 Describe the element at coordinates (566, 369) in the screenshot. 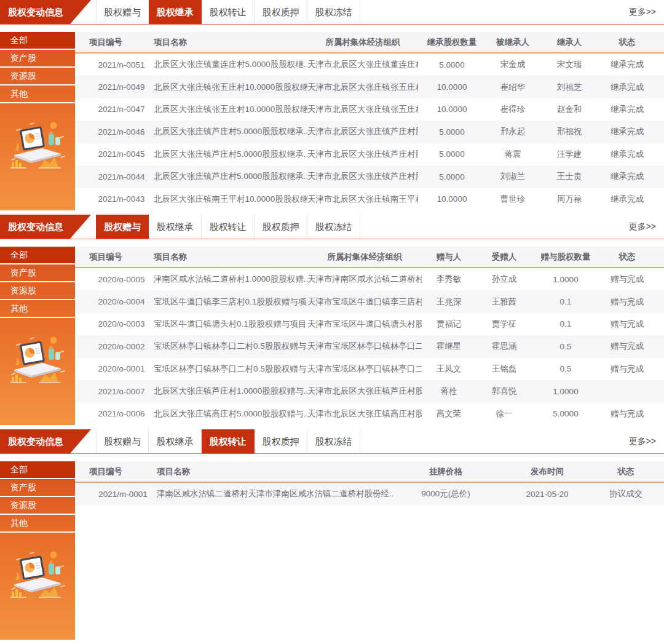

I see `table-cell: 0.5` at that location.